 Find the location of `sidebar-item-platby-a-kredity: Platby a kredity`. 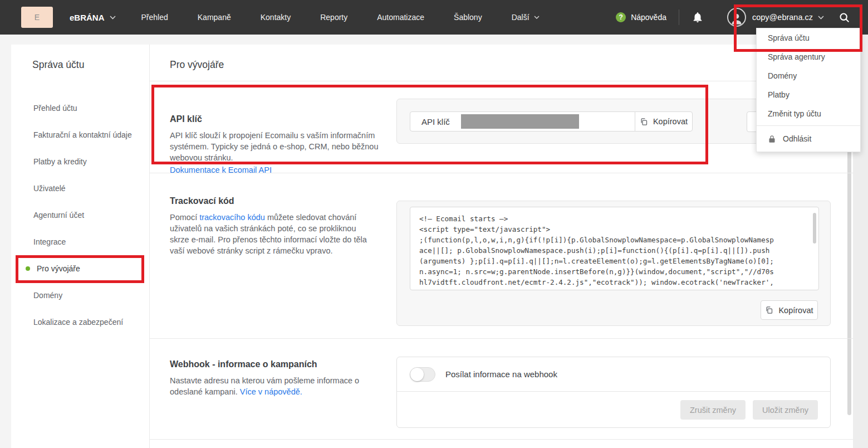

sidebar-item-platby-a-kredity: Platby a kredity is located at coordinates (80, 162).